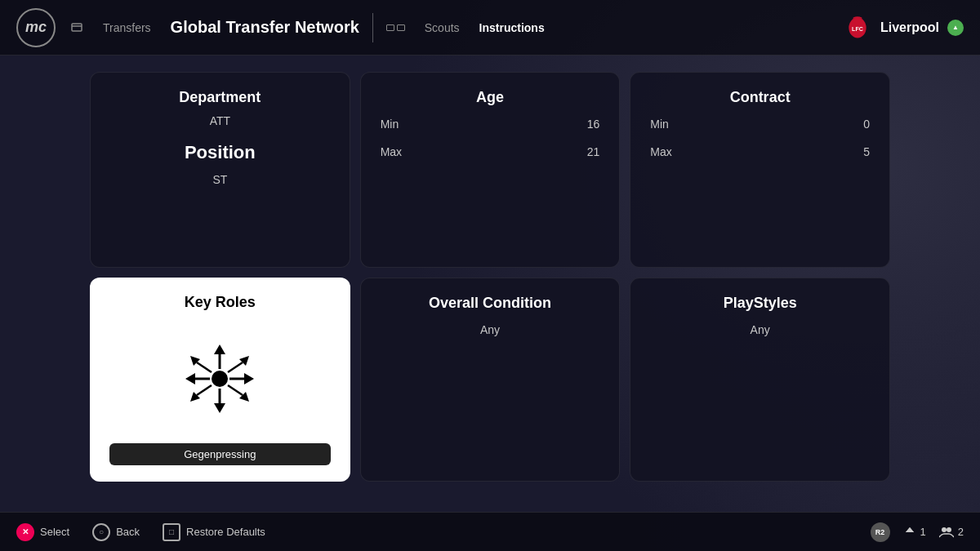  I want to click on age-card: Age Min 16 Max 21, so click(490, 170).